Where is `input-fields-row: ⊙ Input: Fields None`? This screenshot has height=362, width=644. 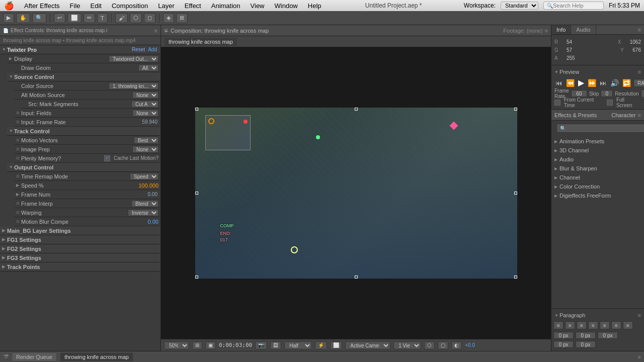 input-fields-row: ⊙ Input: Fields None is located at coordinates (88, 113).